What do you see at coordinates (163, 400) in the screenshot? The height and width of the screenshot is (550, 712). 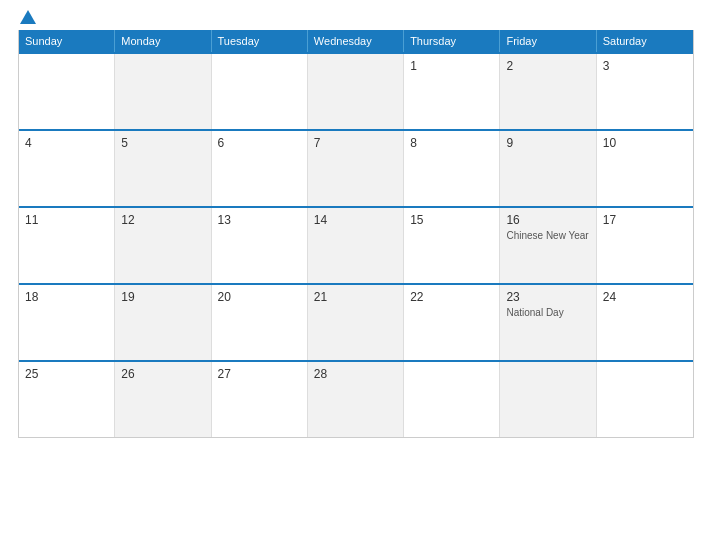 I see `day-cell: 26` at bounding box center [163, 400].